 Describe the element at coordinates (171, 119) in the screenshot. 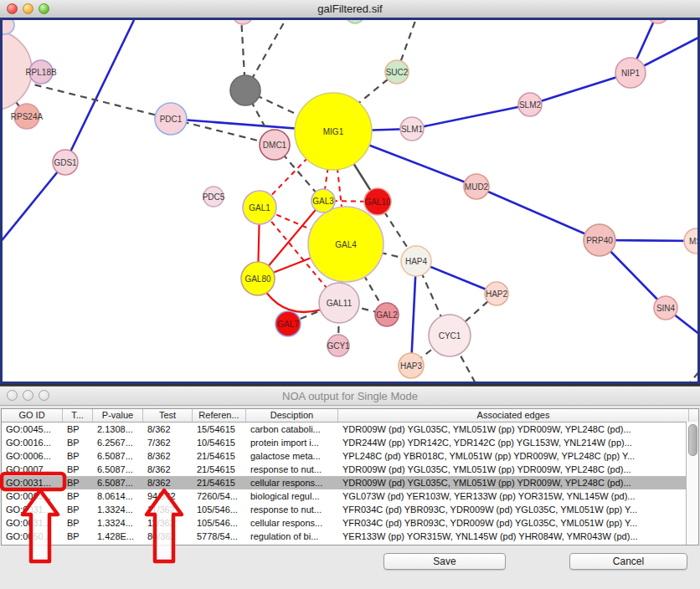

I see `node-pdc1: PDC1` at that location.